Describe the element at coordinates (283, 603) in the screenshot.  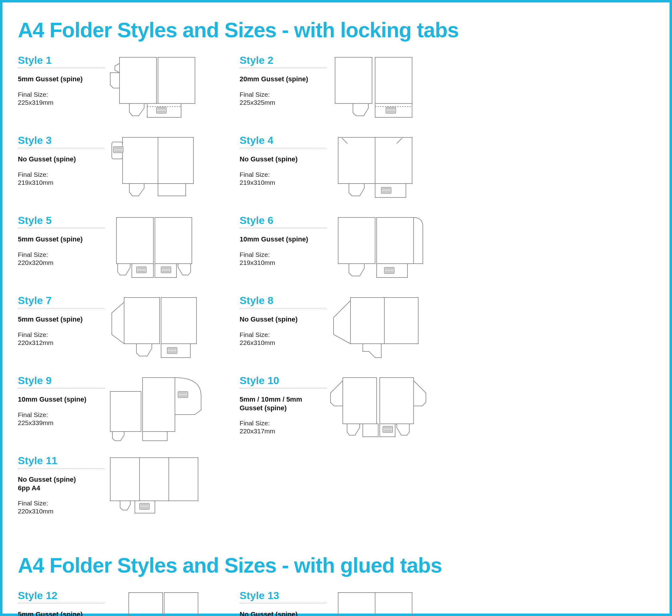
I see `style-info: Style 13No Gusset (spine)Final Size:220x…` at that location.